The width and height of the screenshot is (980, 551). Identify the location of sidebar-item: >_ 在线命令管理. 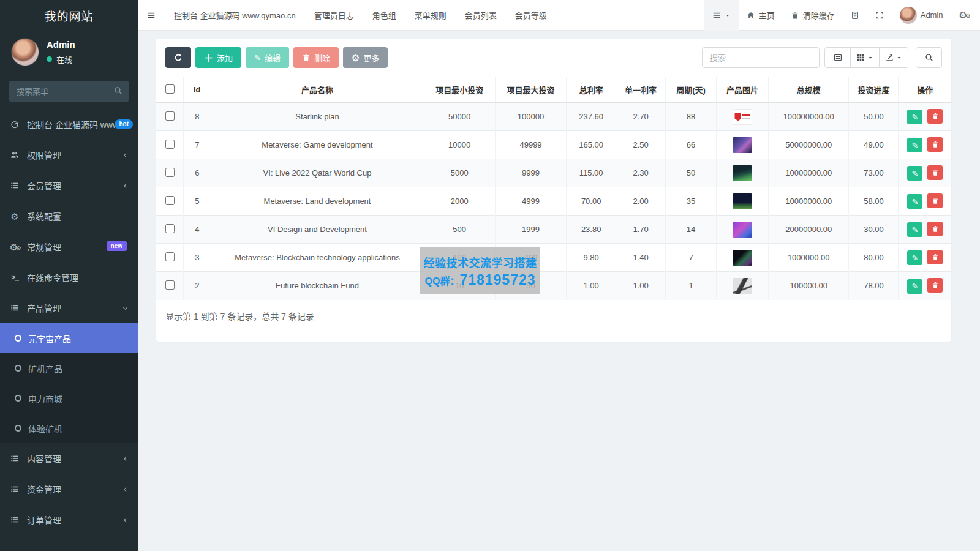
(69, 277).